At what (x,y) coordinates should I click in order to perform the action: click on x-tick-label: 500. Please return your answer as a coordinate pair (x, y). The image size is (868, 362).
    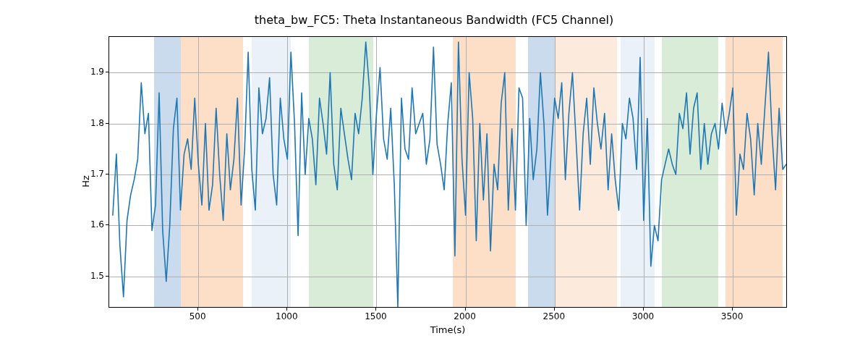
    Looking at the image, I should click on (198, 316).